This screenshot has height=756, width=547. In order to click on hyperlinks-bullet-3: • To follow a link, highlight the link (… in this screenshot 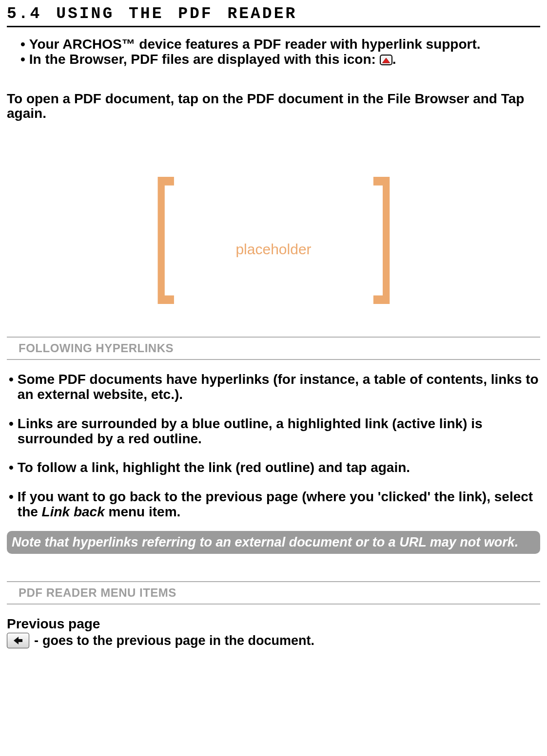, I will do `click(274, 468)`.